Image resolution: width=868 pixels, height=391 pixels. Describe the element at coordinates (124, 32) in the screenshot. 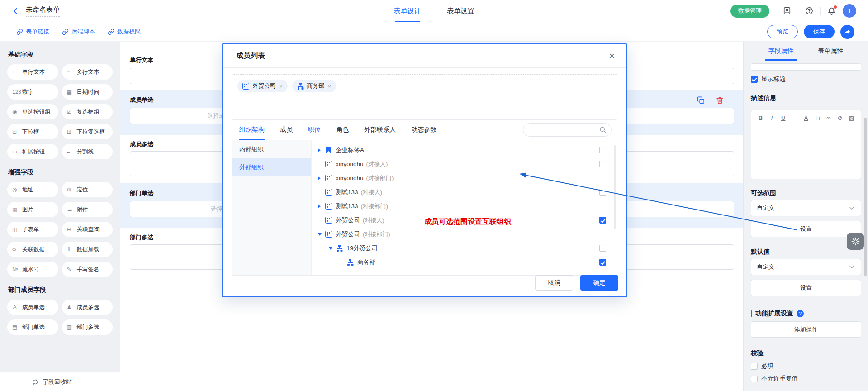

I see `quick-link: 数据权限` at that location.